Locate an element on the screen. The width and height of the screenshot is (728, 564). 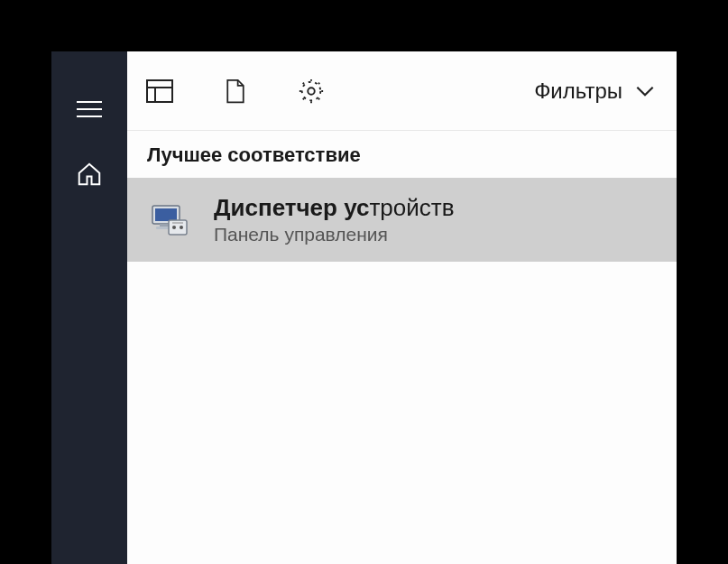
gear-icon is located at coordinates (311, 91).